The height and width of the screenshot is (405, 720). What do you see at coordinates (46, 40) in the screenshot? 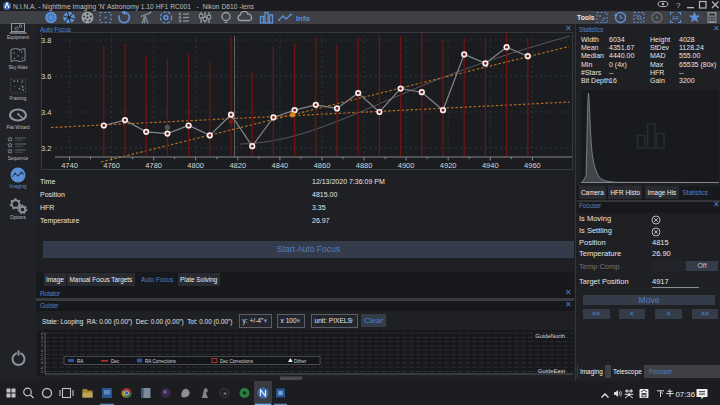
I see `svg-text: 3.8` at bounding box center [46, 40].